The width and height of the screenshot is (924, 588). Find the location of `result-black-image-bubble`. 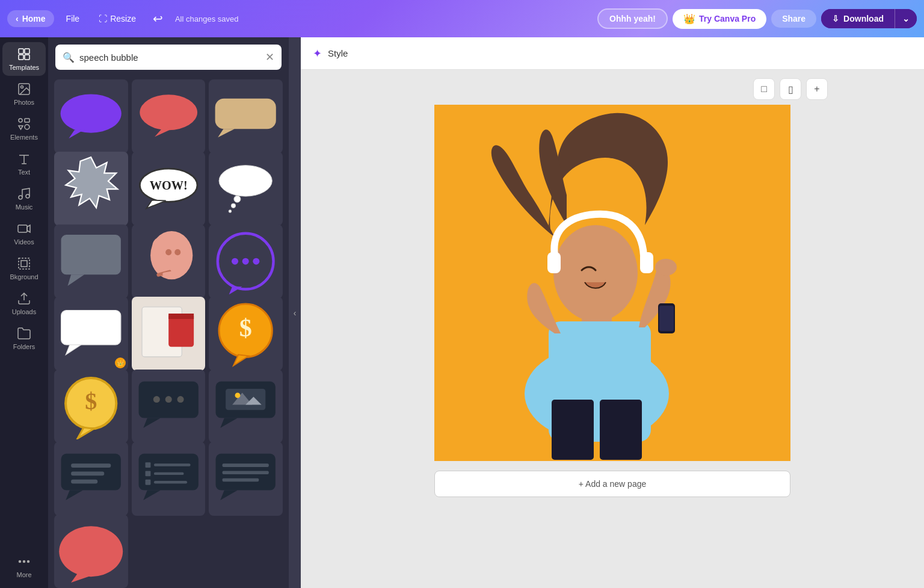

result-black-image-bubble is located at coordinates (245, 407).